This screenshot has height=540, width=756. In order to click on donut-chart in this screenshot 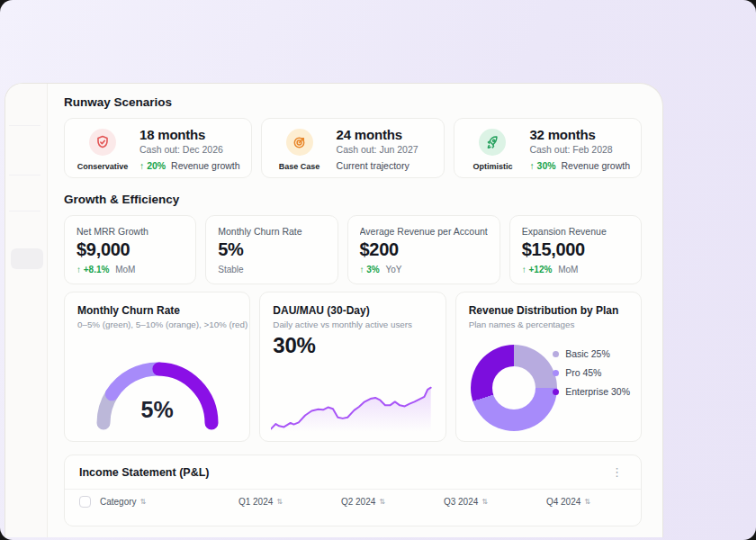, I will do `click(514, 388)`.